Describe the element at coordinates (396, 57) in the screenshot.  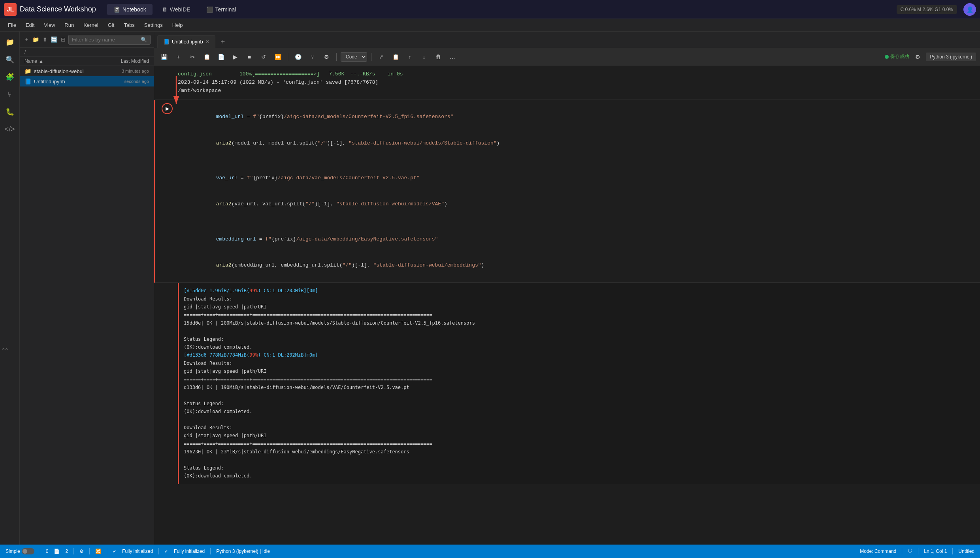
I see `copy-cell-button: 📋` at that location.